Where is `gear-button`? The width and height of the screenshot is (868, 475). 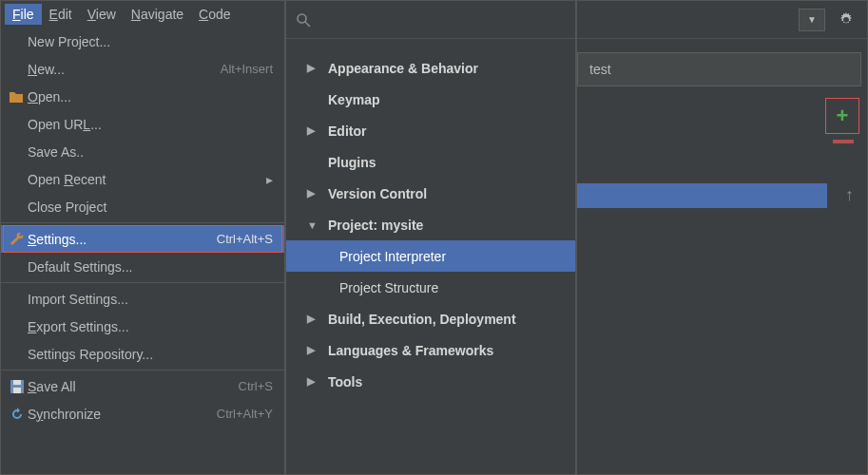 gear-button is located at coordinates (846, 20).